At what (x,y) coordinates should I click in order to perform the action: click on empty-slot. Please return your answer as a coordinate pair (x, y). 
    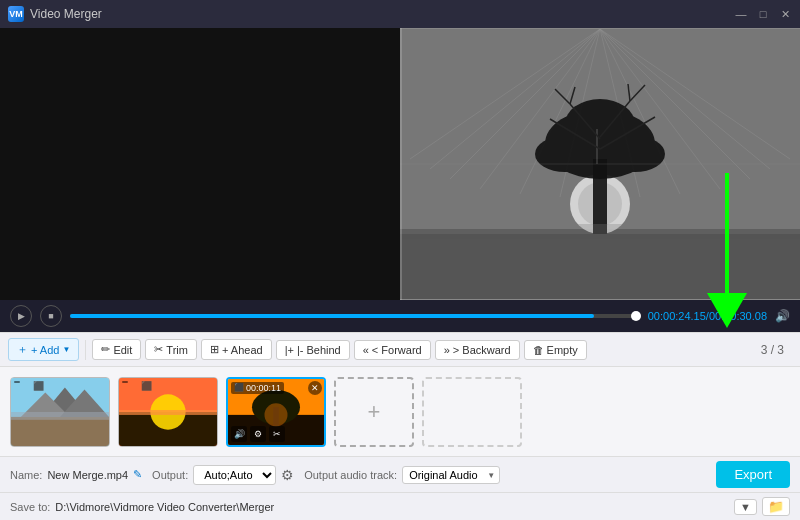
    Looking at the image, I should click on (472, 412).